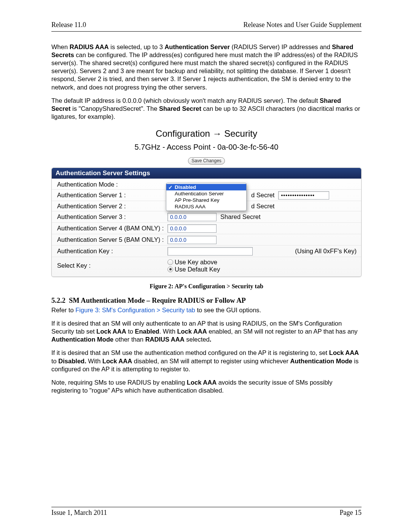  Describe the element at coordinates (206, 265) in the screenshot. I see `row-select-key: Select Key : Use Key above Use Default K…` at that location.